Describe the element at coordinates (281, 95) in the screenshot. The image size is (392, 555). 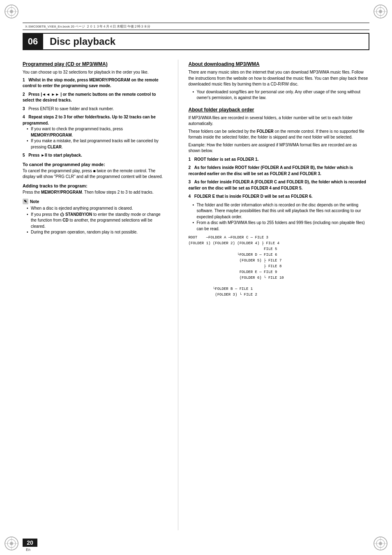
I see `section2-bullets: Your downloaded song/files are for perso…` at that location.